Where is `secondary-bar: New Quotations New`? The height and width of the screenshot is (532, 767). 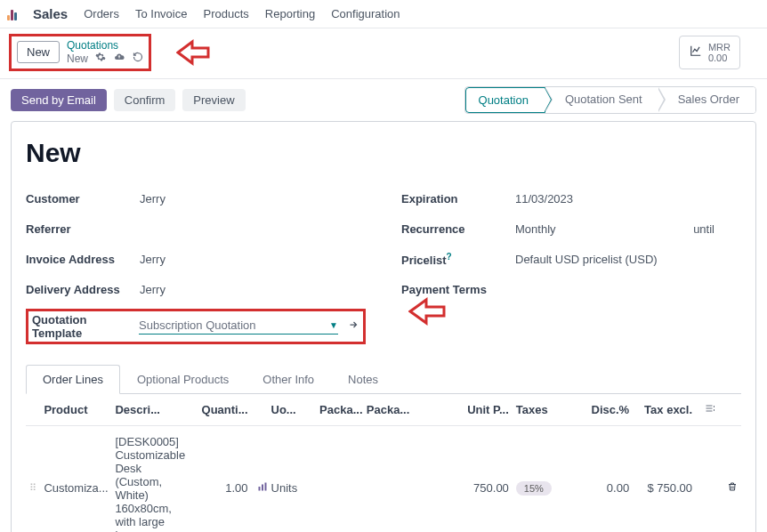 secondary-bar: New Quotations New is located at coordinates (384, 53).